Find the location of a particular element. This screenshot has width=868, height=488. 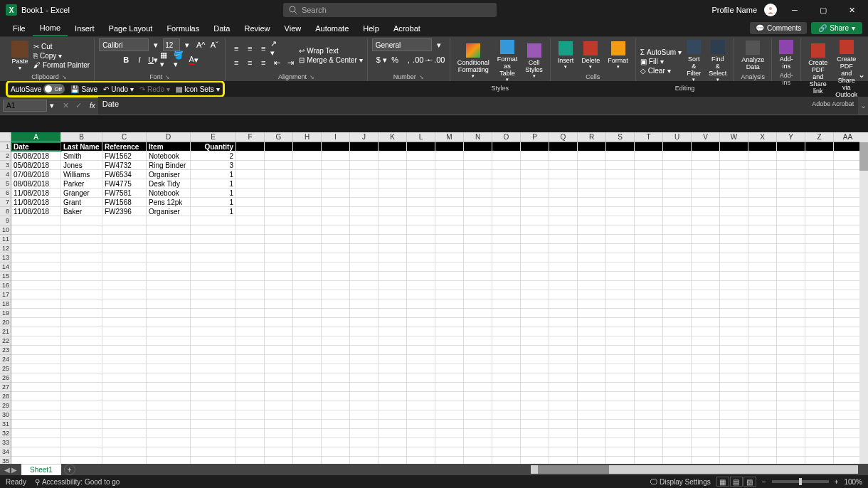

cell-E3: 3 is located at coordinates (213, 165).